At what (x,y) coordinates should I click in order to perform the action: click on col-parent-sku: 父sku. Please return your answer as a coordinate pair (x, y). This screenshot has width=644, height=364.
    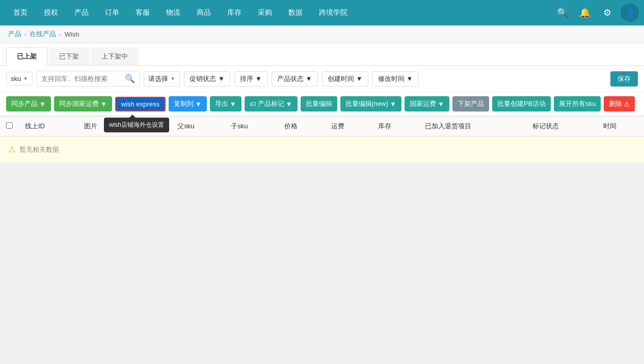
    Looking at the image, I should click on (198, 126).